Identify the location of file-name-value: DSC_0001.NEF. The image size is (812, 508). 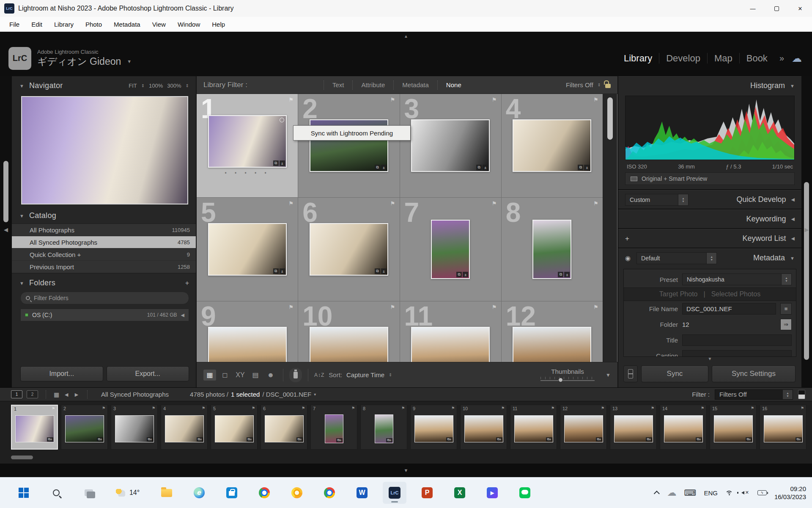
(729, 309).